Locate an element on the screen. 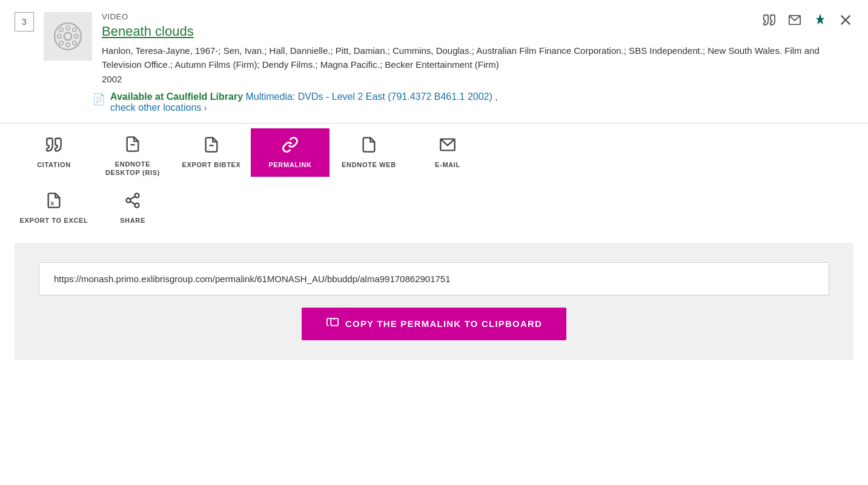 This screenshot has width=868, height=485. top-actions is located at coordinates (807, 20).